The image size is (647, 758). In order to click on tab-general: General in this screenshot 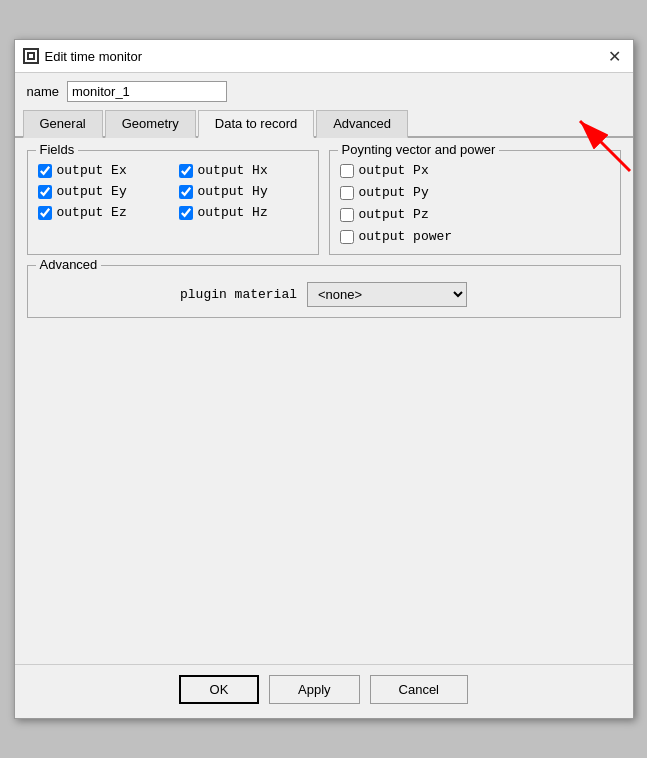, I will do `click(63, 124)`.